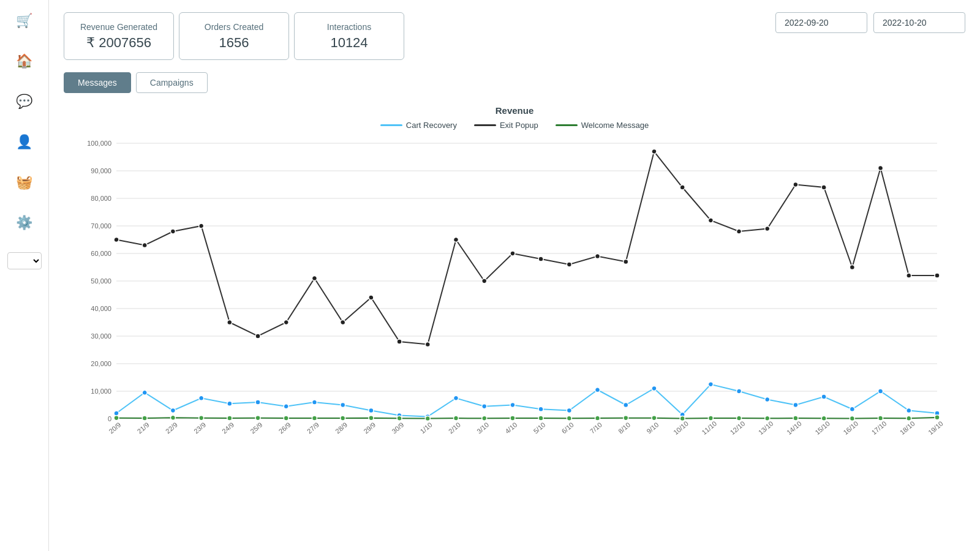 This screenshot has height=551, width=980. I want to click on basket-icon: 🧺, so click(24, 182).